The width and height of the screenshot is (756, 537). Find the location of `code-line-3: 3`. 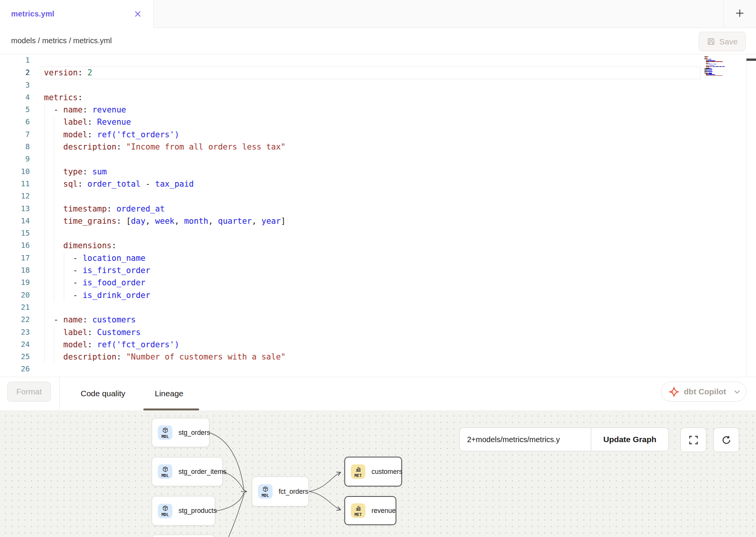

code-line-3: 3 is located at coordinates (363, 85).